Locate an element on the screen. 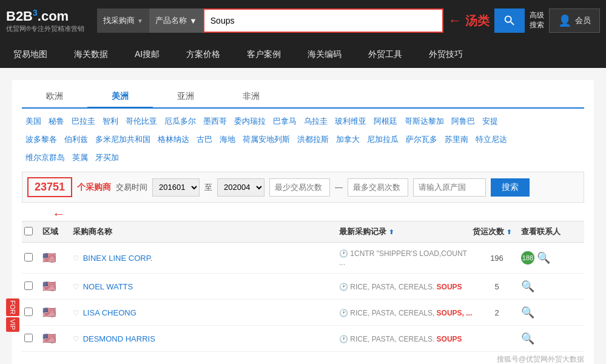 The width and height of the screenshot is (606, 364). find-buyer-dropdown: 找采购商 ▼ is located at coordinates (123, 21).